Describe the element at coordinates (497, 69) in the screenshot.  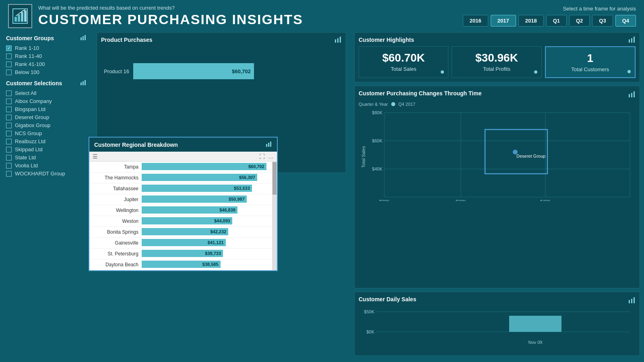
I see `total-profits-label: Total Profits` at that location.